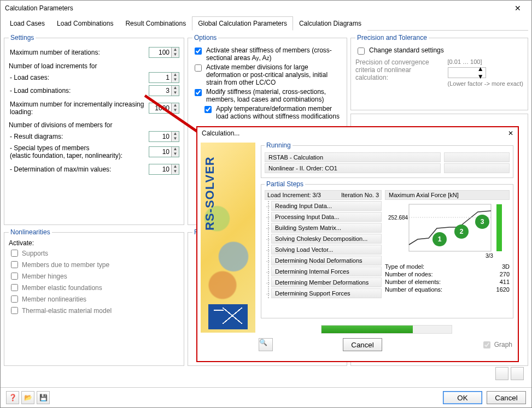 This screenshot has height=408, width=532. I want to click on tolerance-input: ▲▼, so click(467, 73).